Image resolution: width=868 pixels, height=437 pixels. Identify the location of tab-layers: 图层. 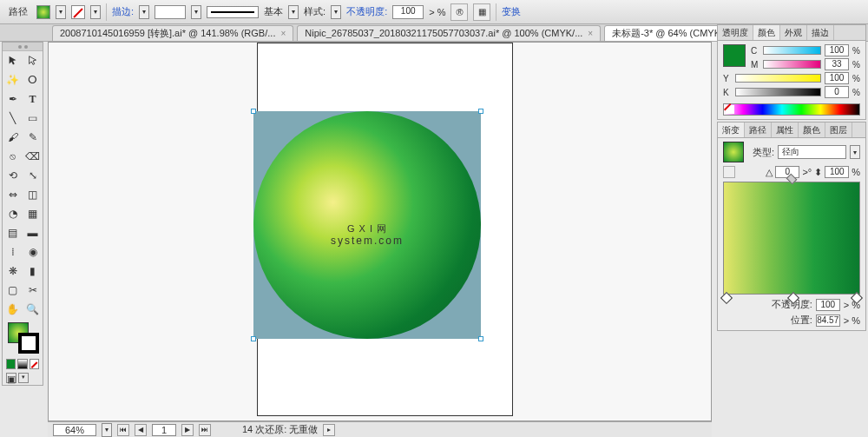
(838, 130).